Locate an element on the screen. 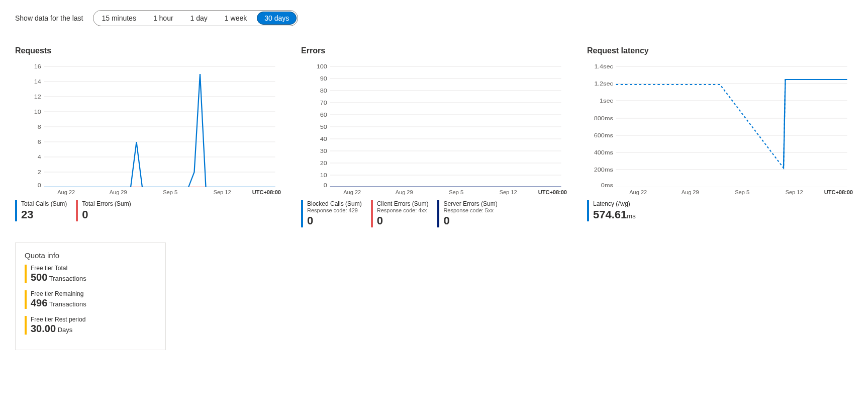  svg-text: 600ms is located at coordinates (604, 136).